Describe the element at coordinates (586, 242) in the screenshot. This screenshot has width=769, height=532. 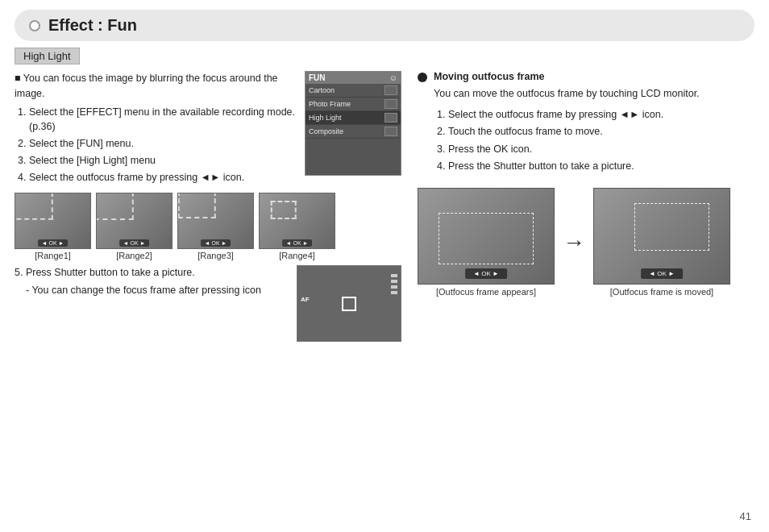
I see `outfocus-row: FUN / HIGHLIGHT 3 ◄ OK ► [Outfocus frame…` at that location.